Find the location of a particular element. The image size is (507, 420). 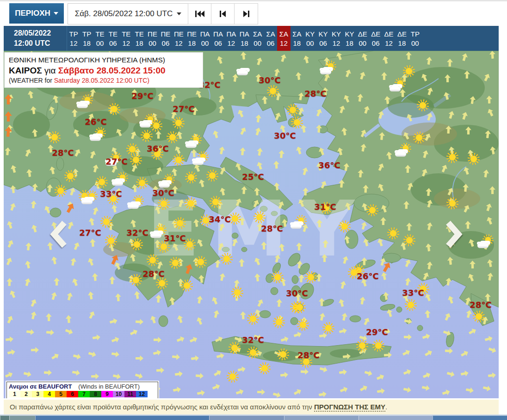

timeline-step: ΚΥ 18 is located at coordinates (349, 38).